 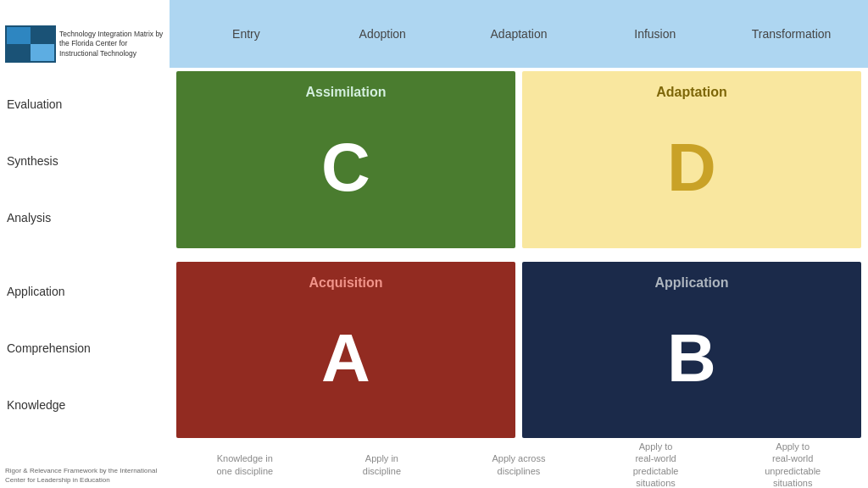 I want to click on footer-credit-area: Rigor & Relevance Framework by the Inter…, so click(x=85, y=464).